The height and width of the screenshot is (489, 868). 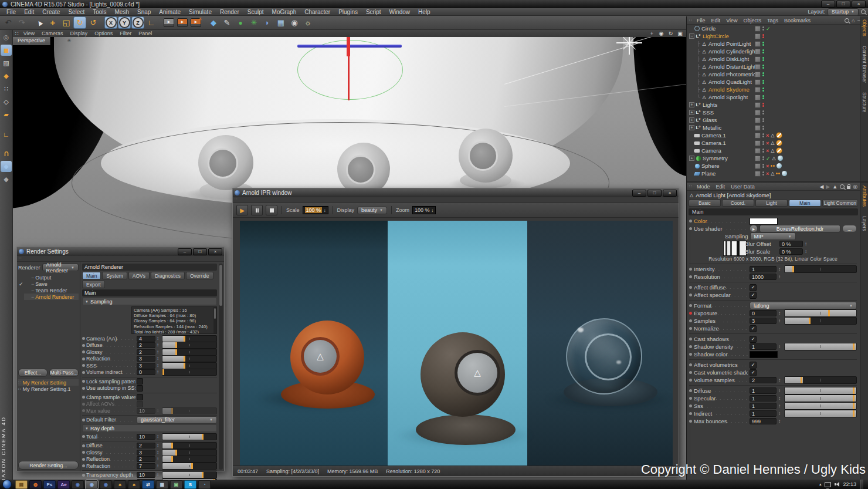 I want to click on no-entry-tag-icon, so click(x=779, y=143).